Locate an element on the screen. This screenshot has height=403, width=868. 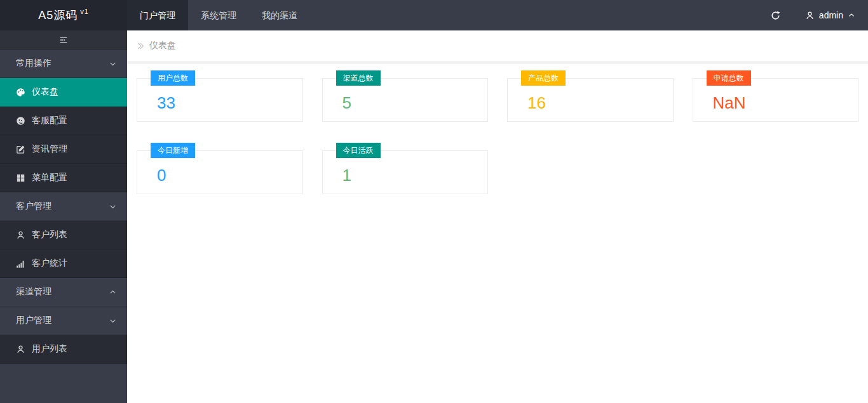
double-chevron-right-icon is located at coordinates (140, 46).